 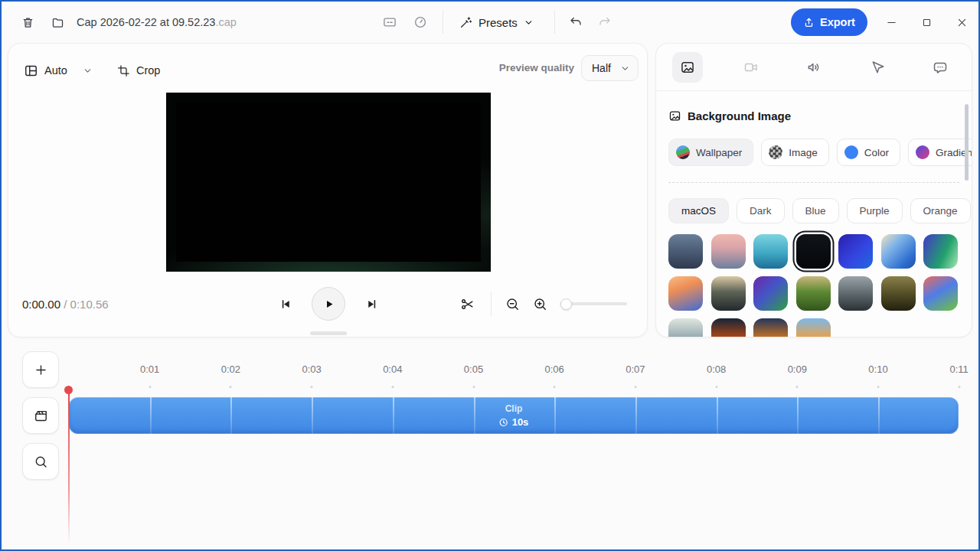 I want to click on chevron-down-icon, so click(x=625, y=69).